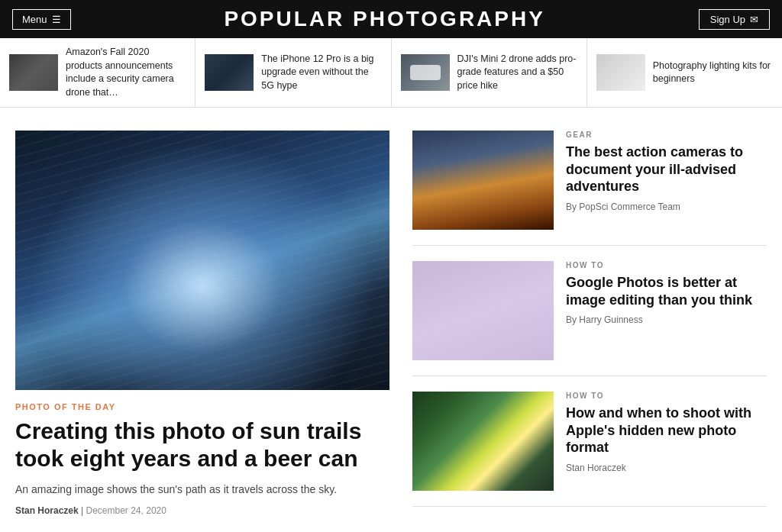 The width and height of the screenshot is (782, 532). What do you see at coordinates (490, 73) in the screenshot?
I see `ticker-item: DJI's Mini 2 drone adds pro-grade featur…` at bounding box center [490, 73].